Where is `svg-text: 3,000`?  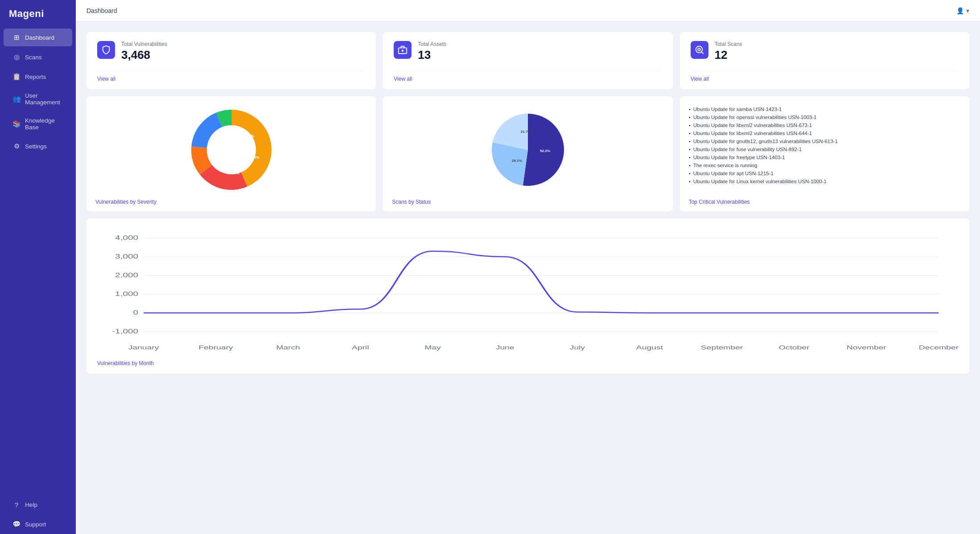 svg-text: 3,000 is located at coordinates (127, 256).